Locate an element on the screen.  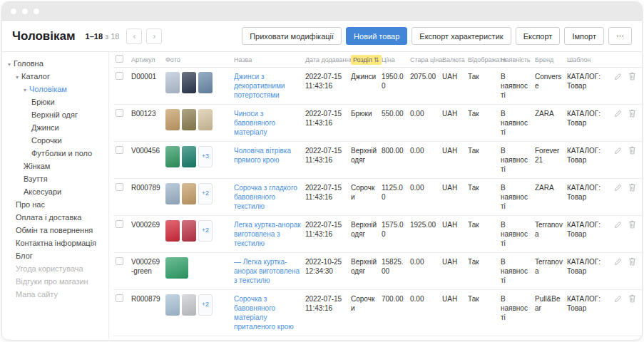
sidebar-item: ▾Чоловікам is located at coordinates (56, 89).